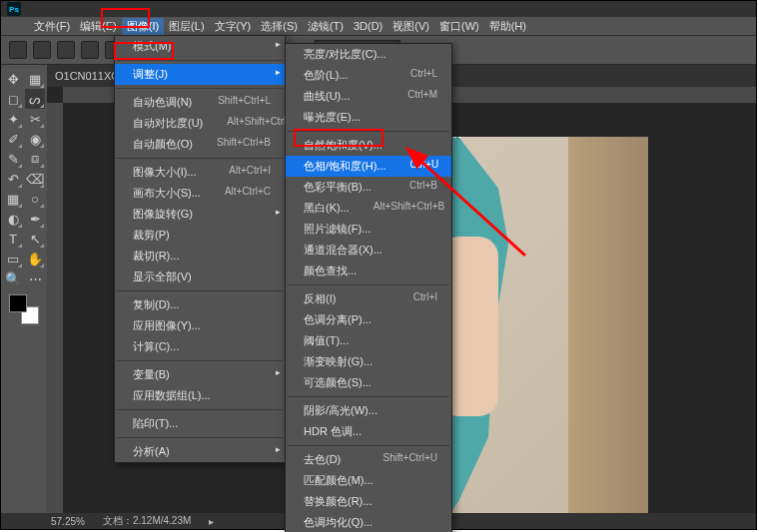 The image size is (759, 532). What do you see at coordinates (369, 188) in the screenshot?
I see `menu-color-balance: 色彩平衡(B)...Ctrl+B` at bounding box center [369, 188].